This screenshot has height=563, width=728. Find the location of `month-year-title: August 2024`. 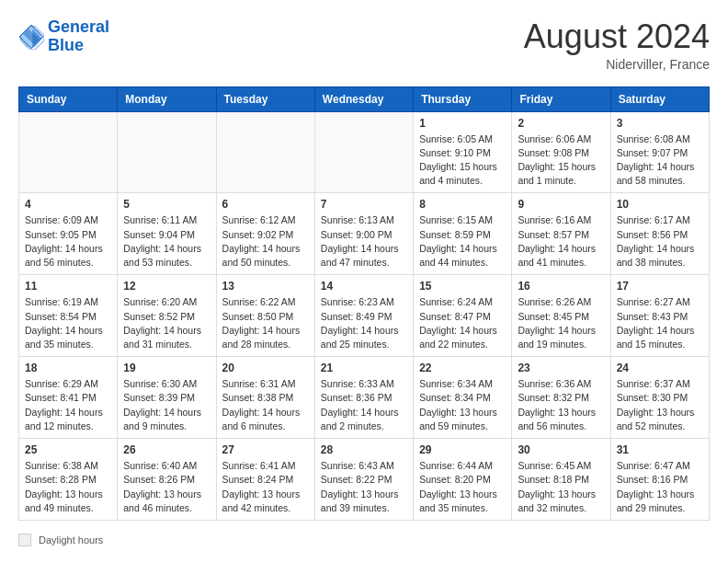

month-year-title: August 2024 is located at coordinates (617, 37).